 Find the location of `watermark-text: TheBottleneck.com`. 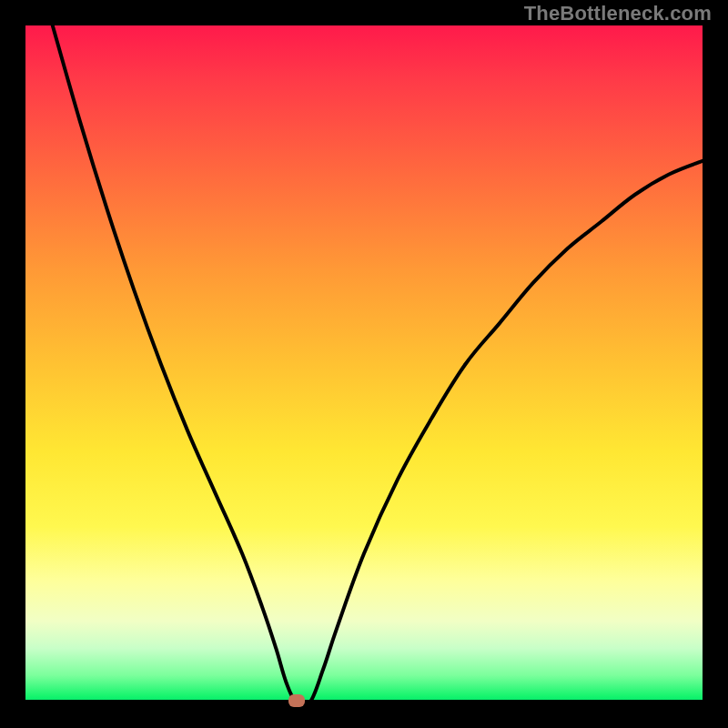

watermark-text: TheBottleneck.com is located at coordinates (618, 14).